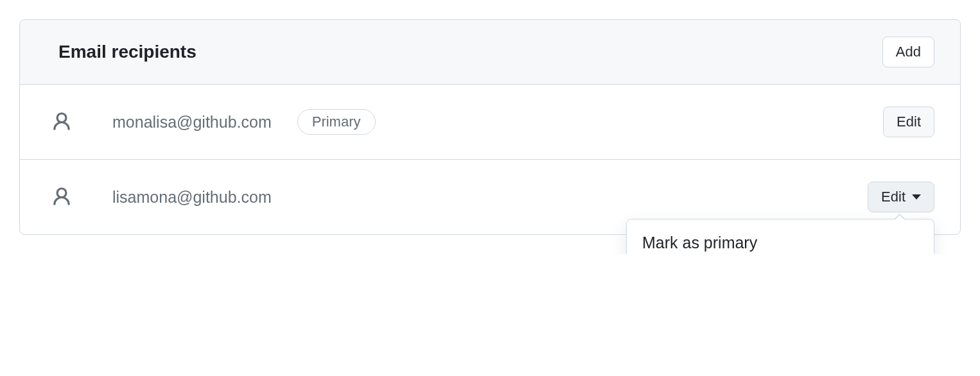  What do you see at coordinates (916, 197) in the screenshot?
I see `caret-down-icon` at bounding box center [916, 197].